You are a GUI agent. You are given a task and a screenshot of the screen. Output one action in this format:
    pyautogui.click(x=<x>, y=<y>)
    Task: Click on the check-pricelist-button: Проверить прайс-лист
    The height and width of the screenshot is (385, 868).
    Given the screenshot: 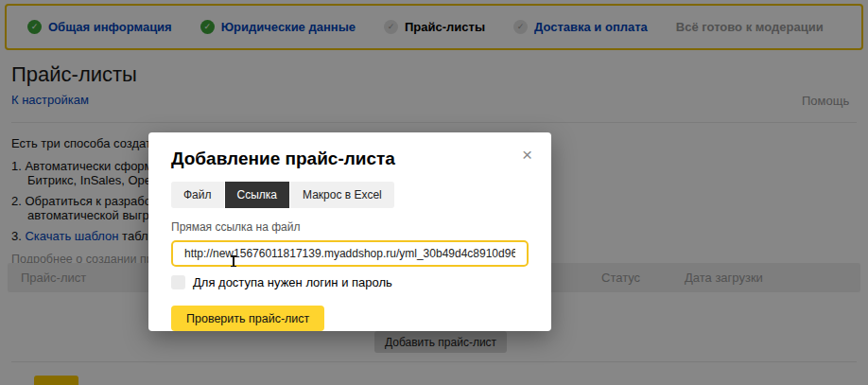 What is the action you would take?
    pyautogui.click(x=248, y=318)
    